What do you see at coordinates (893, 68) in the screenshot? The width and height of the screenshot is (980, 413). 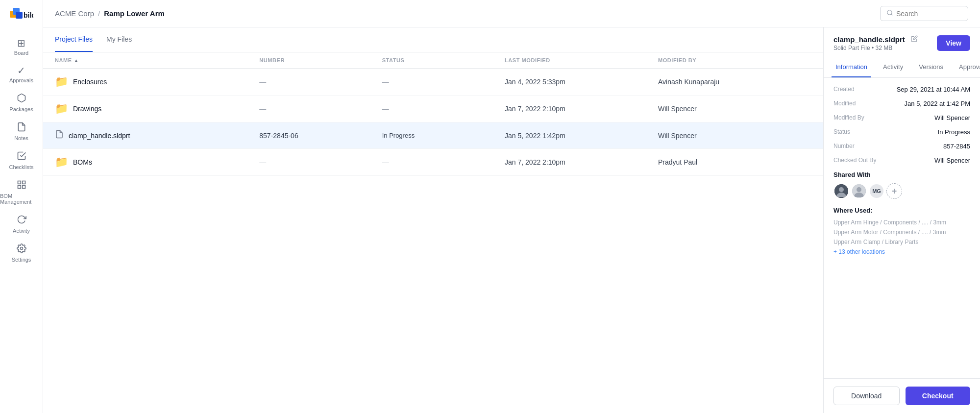 I see `panel-tab-activity: Activity` at bounding box center [893, 68].